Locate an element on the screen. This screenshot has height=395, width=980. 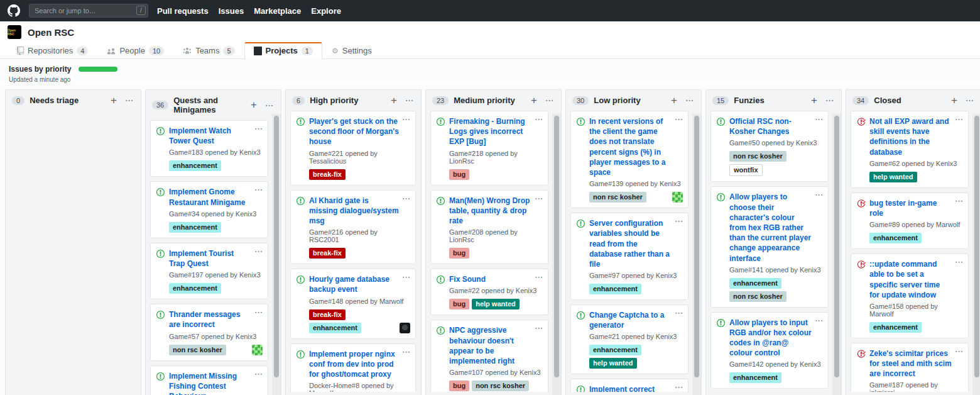
issue-label: help wanted is located at coordinates (496, 304).